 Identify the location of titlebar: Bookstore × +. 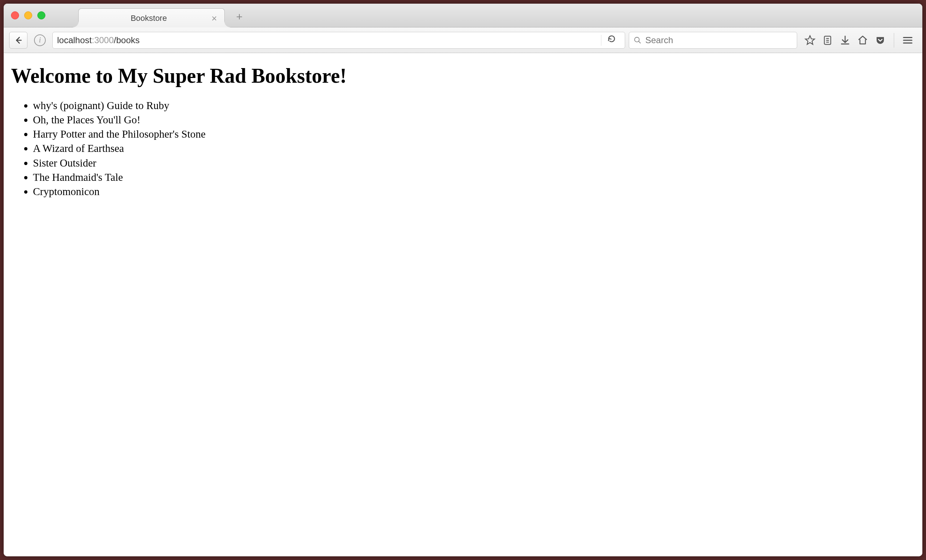
(463, 16).